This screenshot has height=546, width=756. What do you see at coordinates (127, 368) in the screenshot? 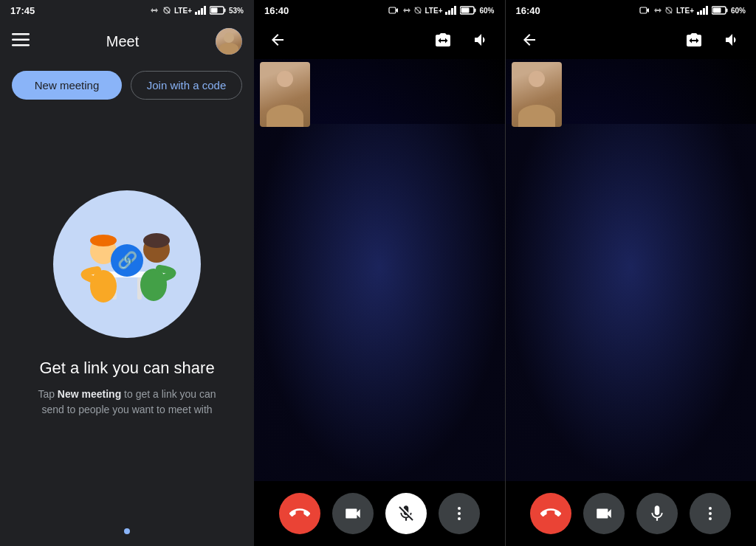
I see `promo-title: Get a link you can share` at bounding box center [127, 368].